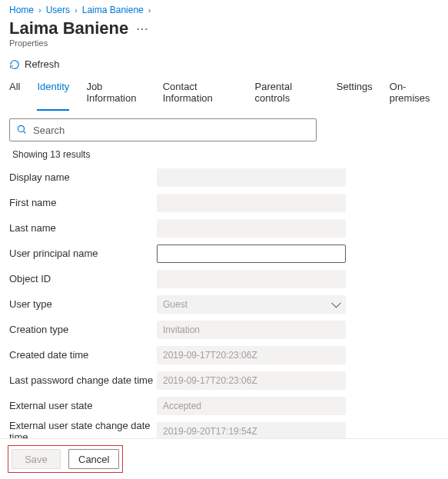  Describe the element at coordinates (251, 406) in the screenshot. I see `field-value: Accepted` at that location.